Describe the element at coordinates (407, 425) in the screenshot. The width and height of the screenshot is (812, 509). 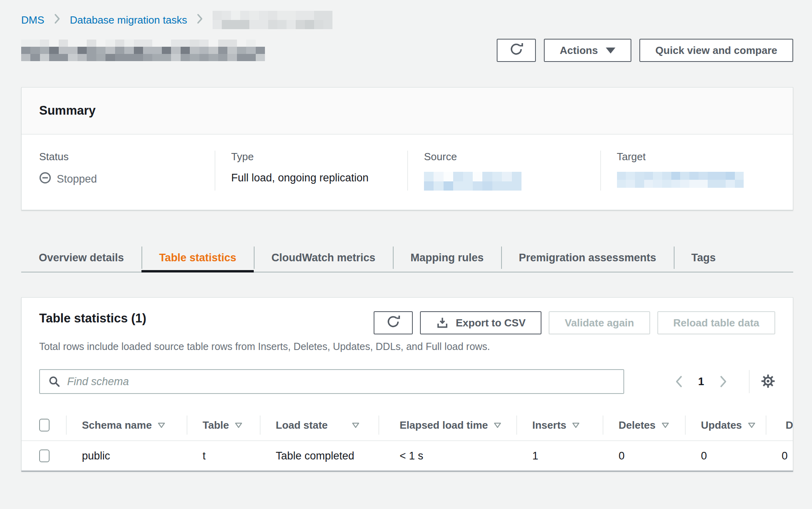
I see `table-header-row: Schema name Table Load state Elapsed loa…` at that location.